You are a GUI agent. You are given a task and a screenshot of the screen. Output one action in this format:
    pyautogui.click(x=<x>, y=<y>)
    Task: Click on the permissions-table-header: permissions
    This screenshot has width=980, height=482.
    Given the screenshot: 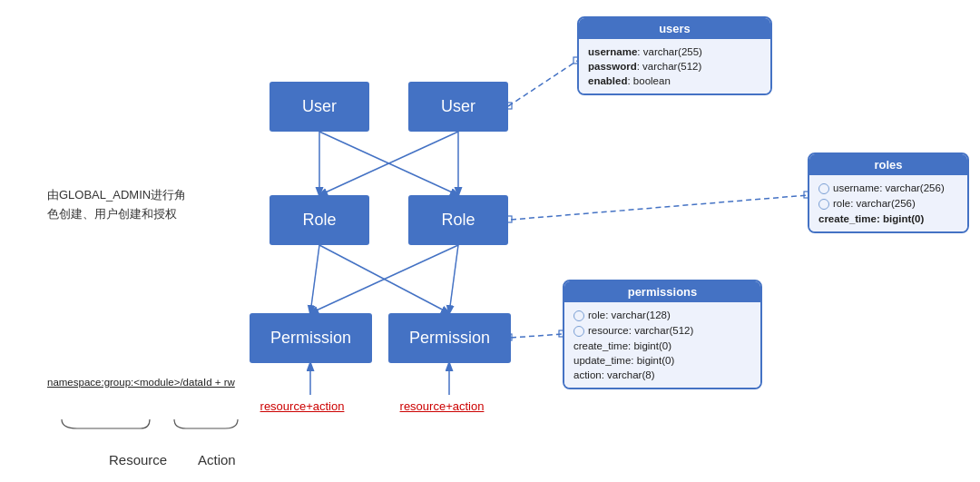 What is the action you would take?
    pyautogui.click(x=662, y=292)
    